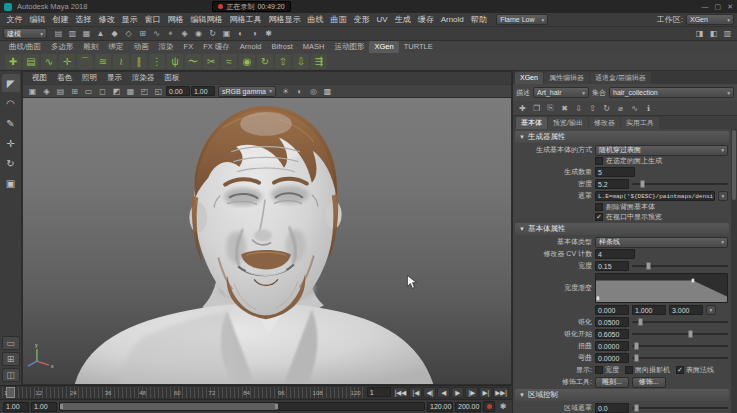 This screenshot has width=737, height=413. Describe the element at coordinates (734, 271) in the screenshot. I see `right-panel-scrollbar` at that location.